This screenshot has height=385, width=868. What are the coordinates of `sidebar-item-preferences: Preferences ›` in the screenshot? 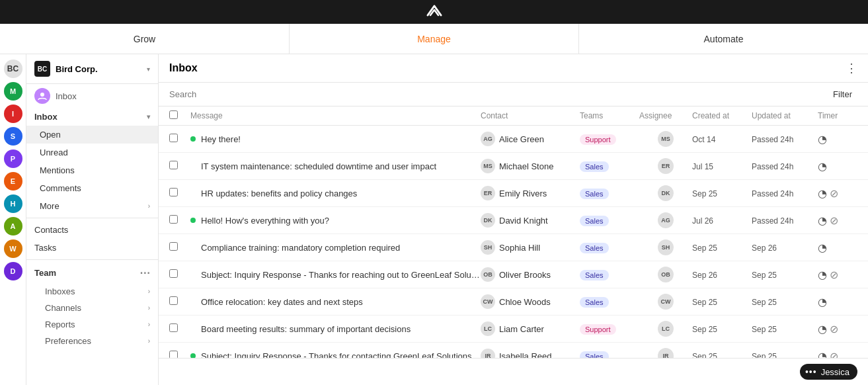 It's located at (93, 341).